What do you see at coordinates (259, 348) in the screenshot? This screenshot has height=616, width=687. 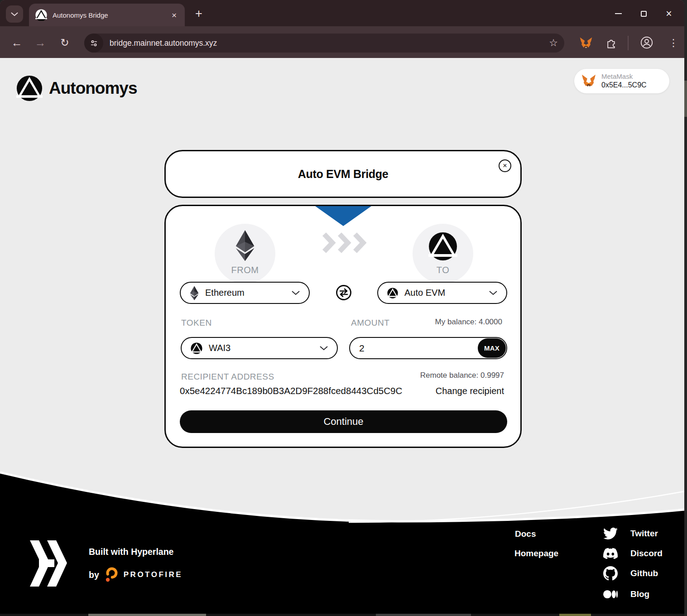 I see `token-select: WAI3` at bounding box center [259, 348].